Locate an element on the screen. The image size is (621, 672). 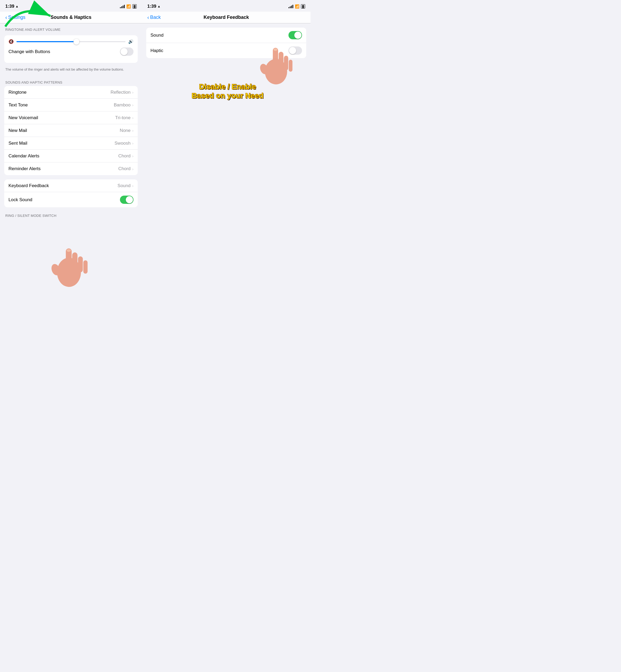
left-nav-bar: ‹ Settings Sounds & Haptics is located at coordinates (71, 17).